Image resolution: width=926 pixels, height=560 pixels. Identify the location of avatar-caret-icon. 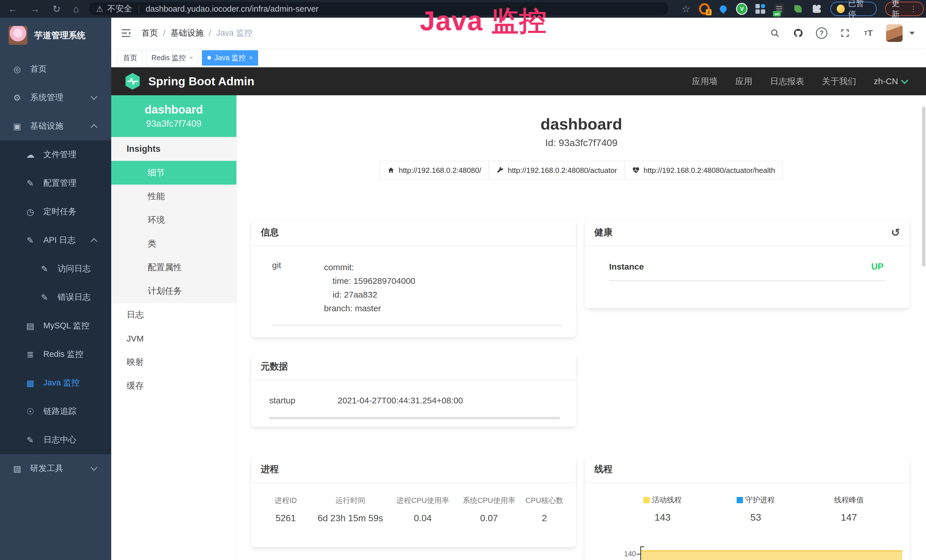
(912, 33).